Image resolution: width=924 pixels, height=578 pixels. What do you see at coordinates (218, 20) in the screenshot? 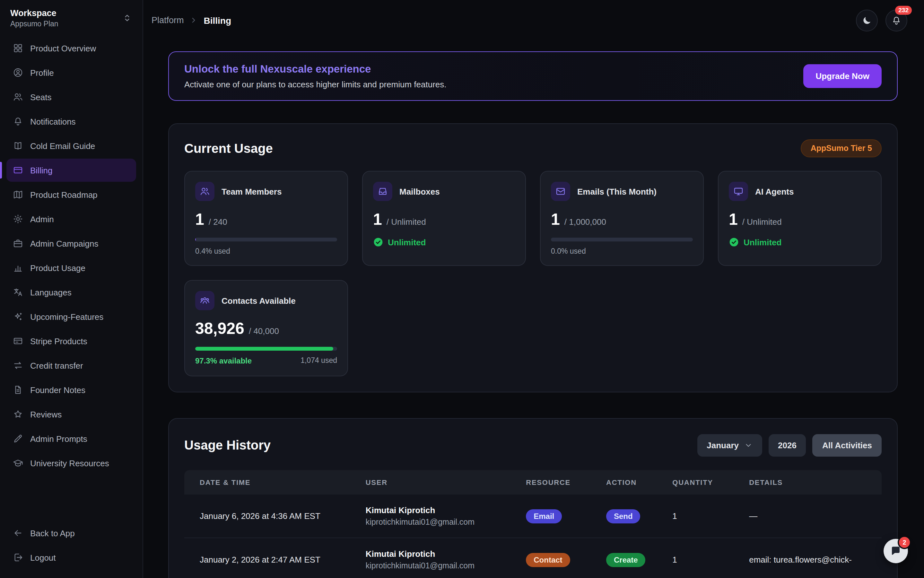
I see `breadcrumb-billing: Billing` at bounding box center [218, 20].